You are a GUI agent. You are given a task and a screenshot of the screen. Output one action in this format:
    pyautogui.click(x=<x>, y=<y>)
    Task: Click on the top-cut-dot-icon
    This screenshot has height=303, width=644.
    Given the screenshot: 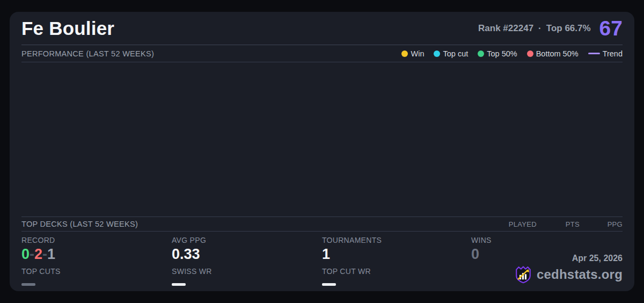 What is the action you would take?
    pyautogui.click(x=437, y=54)
    